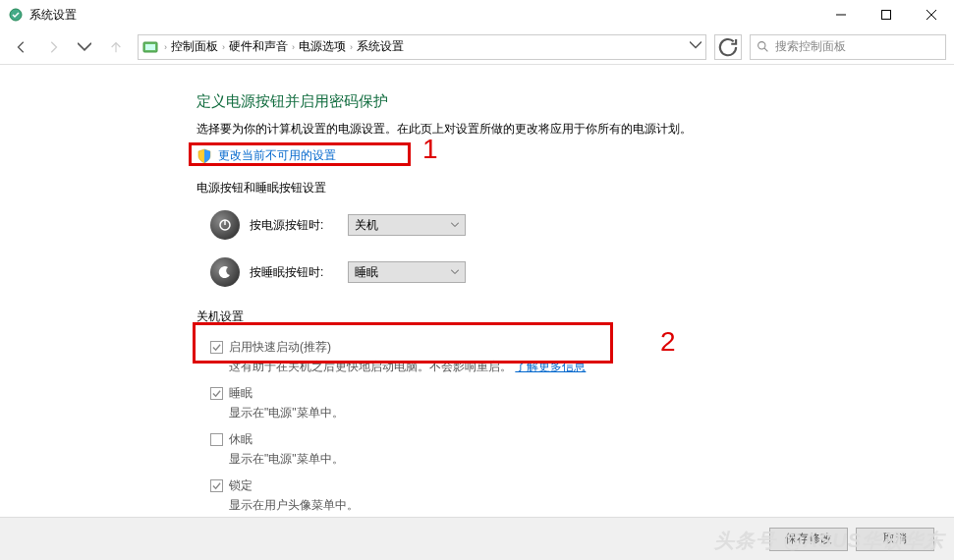 The image size is (954, 560). Describe the element at coordinates (931, 15) in the screenshot. I see `close-button` at that location.